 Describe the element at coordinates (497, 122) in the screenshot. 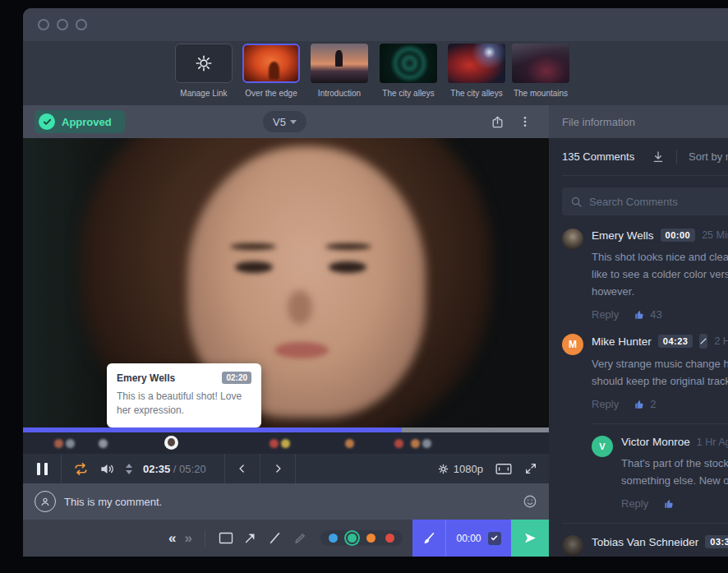

I see `share-button` at that location.